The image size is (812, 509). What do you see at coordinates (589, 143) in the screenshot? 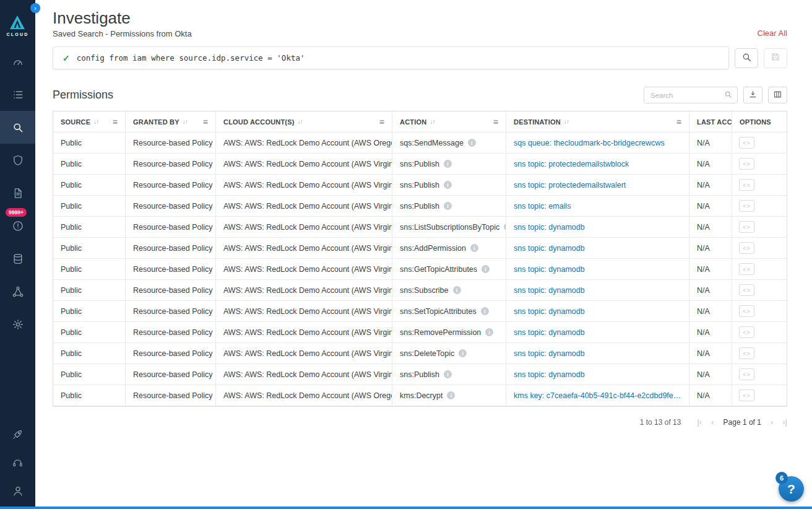
I see `cell-destination-link: sqs queue: thecloudmark-bc-bridgecrewcws` at bounding box center [589, 143].